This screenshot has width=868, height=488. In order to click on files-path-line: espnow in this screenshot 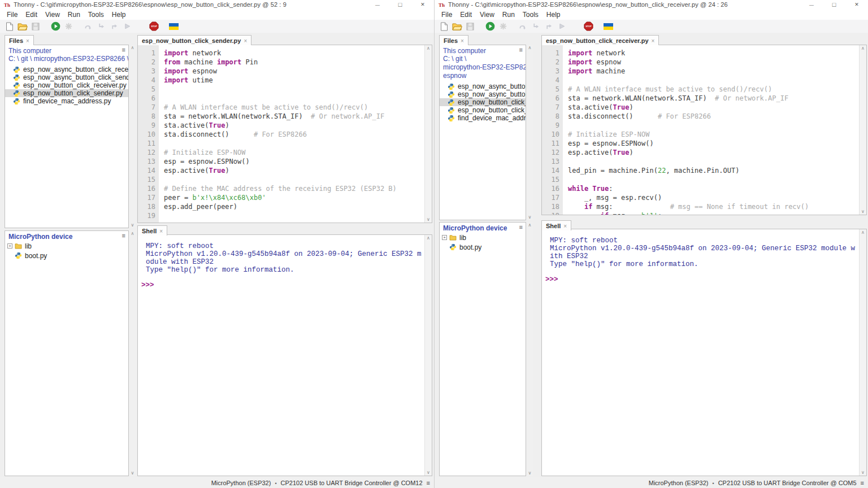, I will do `click(483, 76)`.